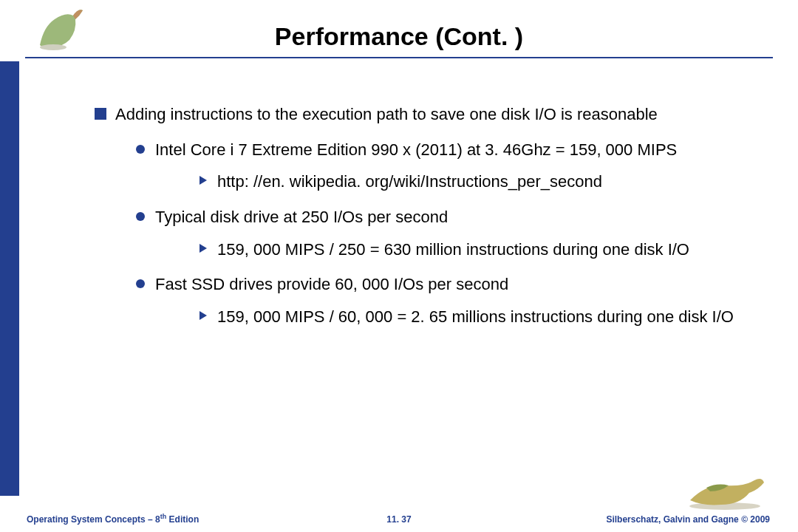 The image size is (798, 532). What do you see at coordinates (399, 30) in the screenshot?
I see `title-region: Performance (Cont. )` at bounding box center [399, 30].